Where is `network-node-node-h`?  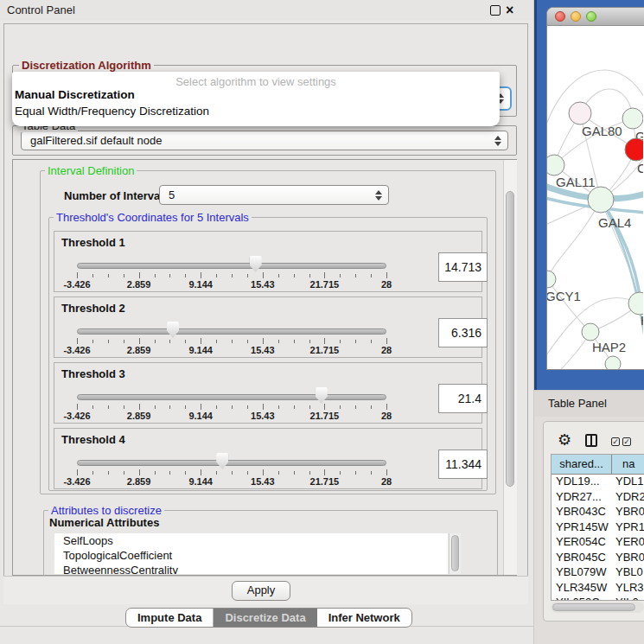
network-node-node-h is located at coordinates (636, 303).